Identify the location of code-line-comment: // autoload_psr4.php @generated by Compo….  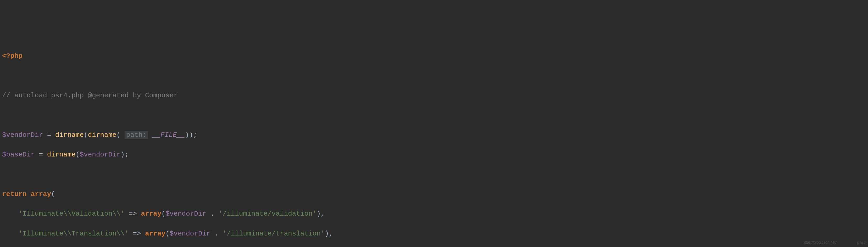
(435, 96).